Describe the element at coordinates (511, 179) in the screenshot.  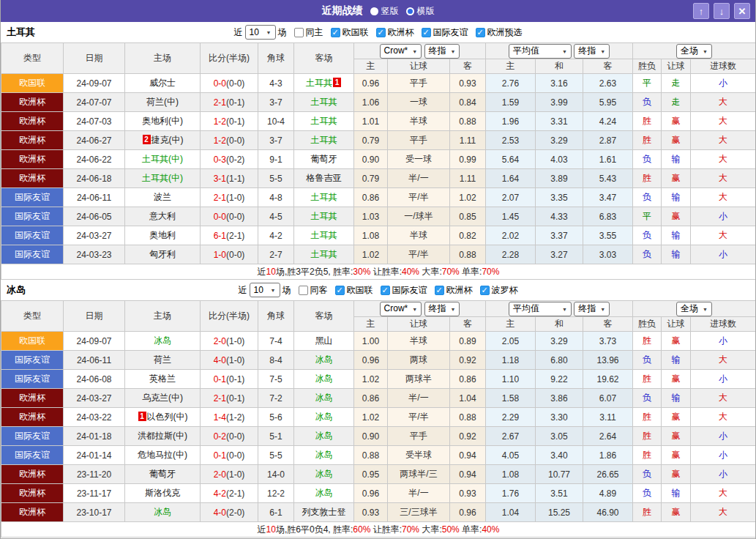
I see `avg-home: 1.64` at that location.